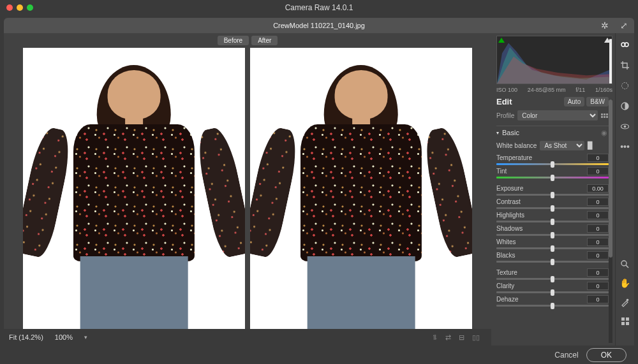 This screenshot has height=364, width=638. What do you see at coordinates (625, 189) in the screenshot?
I see `tool-strip: ••• ✋` at bounding box center [625, 189].